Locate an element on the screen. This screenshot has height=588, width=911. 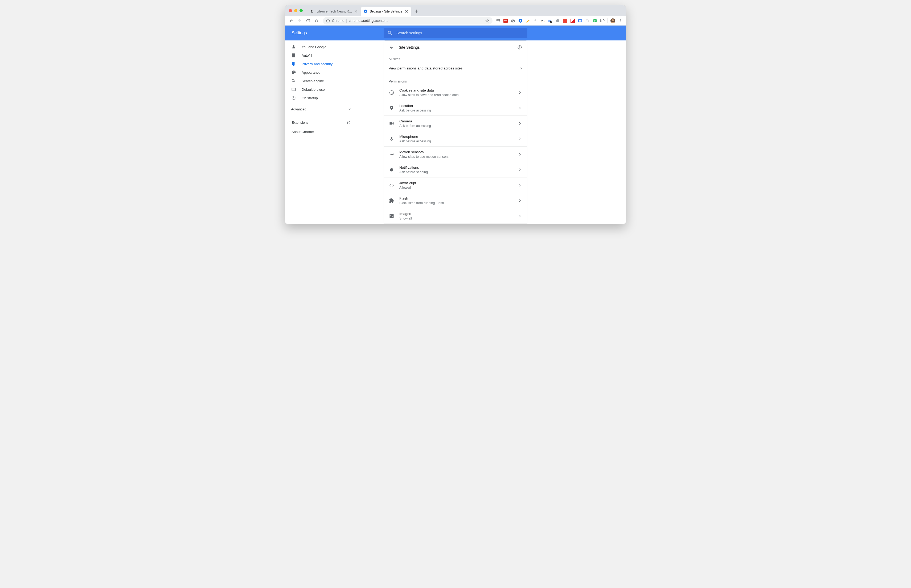
row-motion-sensors: Motion sensors Allow sites to use motion… is located at coordinates (455, 154).